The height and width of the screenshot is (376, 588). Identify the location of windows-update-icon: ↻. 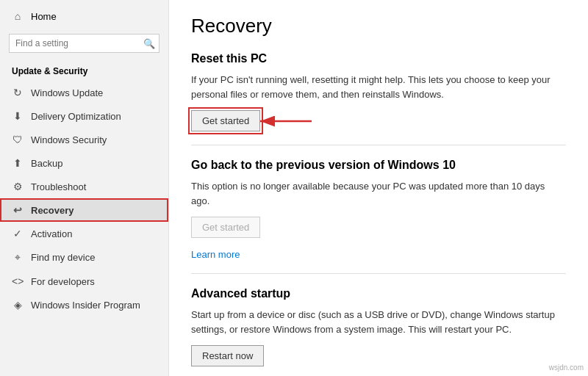
(18, 93).